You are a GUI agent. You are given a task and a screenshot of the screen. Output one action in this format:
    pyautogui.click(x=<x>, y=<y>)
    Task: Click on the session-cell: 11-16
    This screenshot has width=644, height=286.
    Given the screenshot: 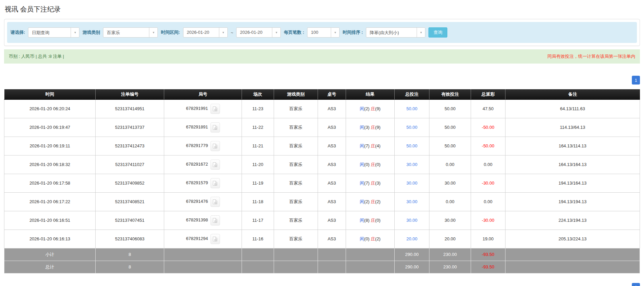 What is the action you would take?
    pyautogui.click(x=258, y=239)
    